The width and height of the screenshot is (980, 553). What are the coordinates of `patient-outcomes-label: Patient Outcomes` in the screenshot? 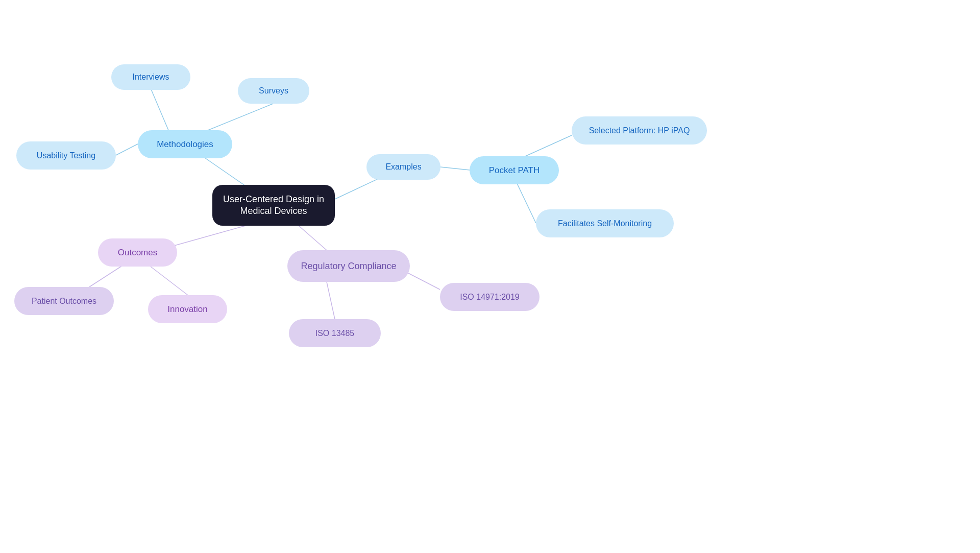 It's located at (64, 301).